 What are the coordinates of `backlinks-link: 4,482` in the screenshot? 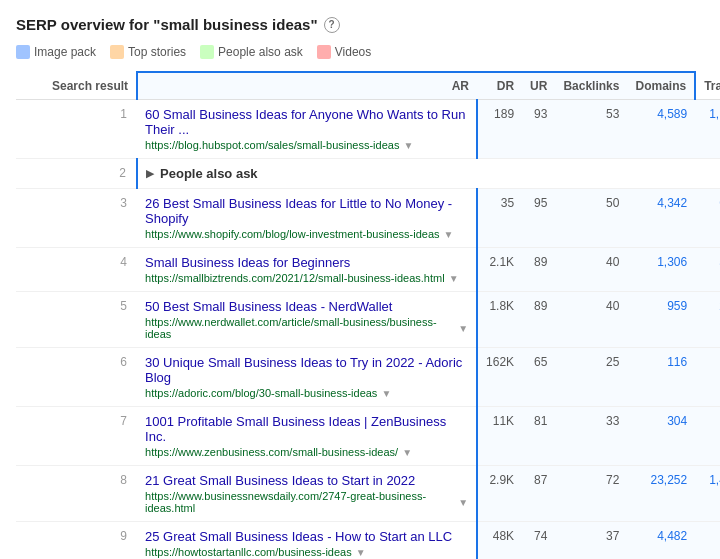 It's located at (672, 536).